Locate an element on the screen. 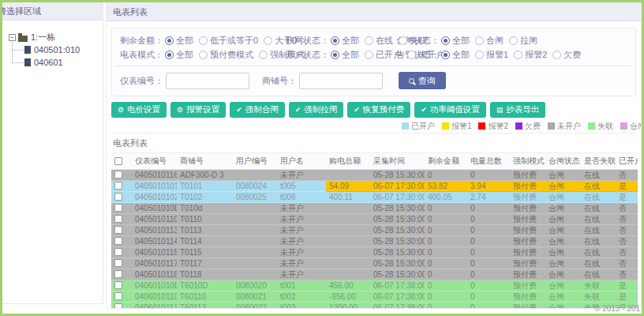 This screenshot has width=644, height=316. column-header: 商铺号 is located at coordinates (205, 161).